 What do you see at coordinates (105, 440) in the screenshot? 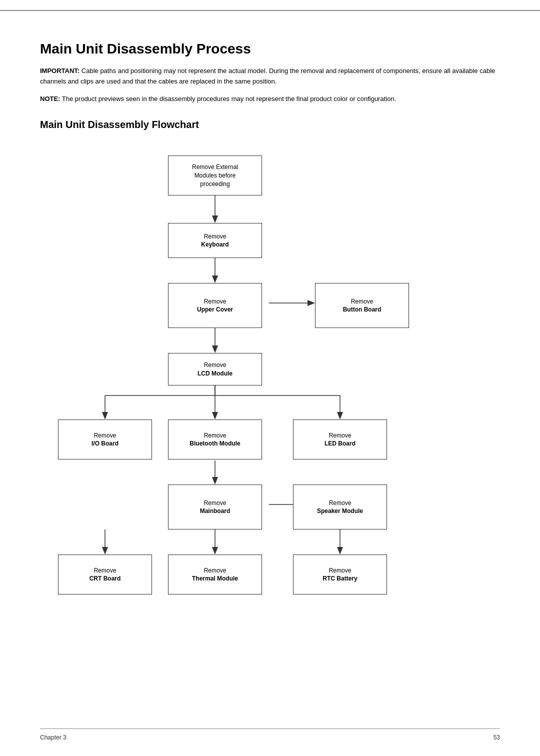
I see `node-io-board: Remove I/O Board` at bounding box center [105, 440].